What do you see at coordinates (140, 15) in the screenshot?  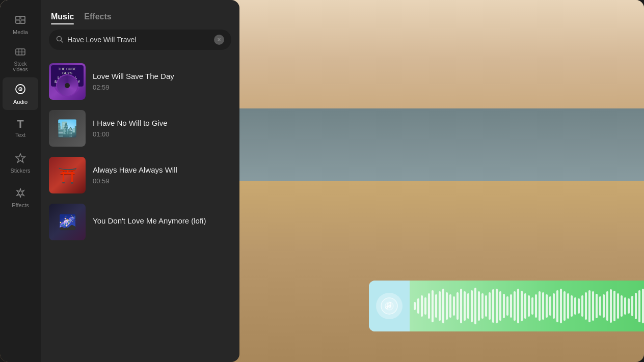 I see `panel-tabs: Music Effects` at bounding box center [140, 15].